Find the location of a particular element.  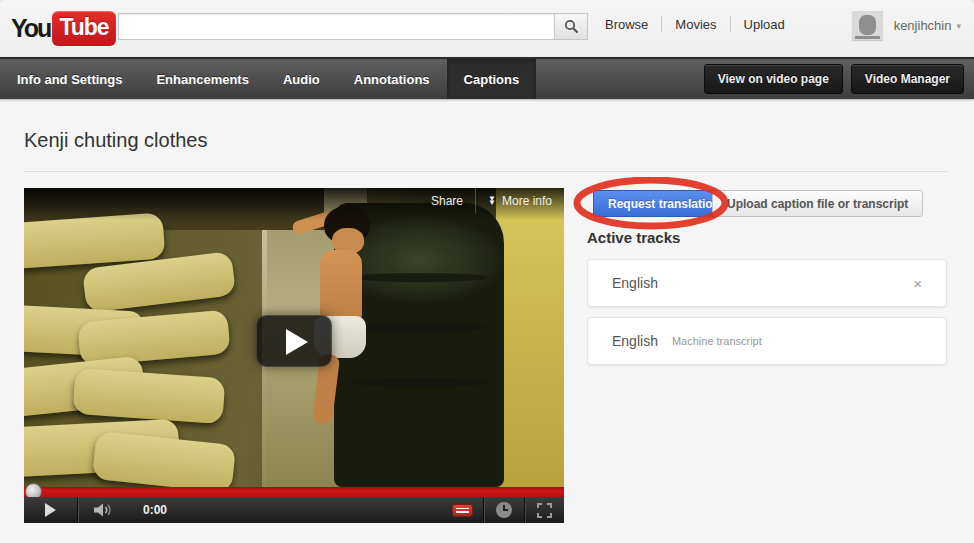

video-manager-button: Video Manager is located at coordinates (908, 79).